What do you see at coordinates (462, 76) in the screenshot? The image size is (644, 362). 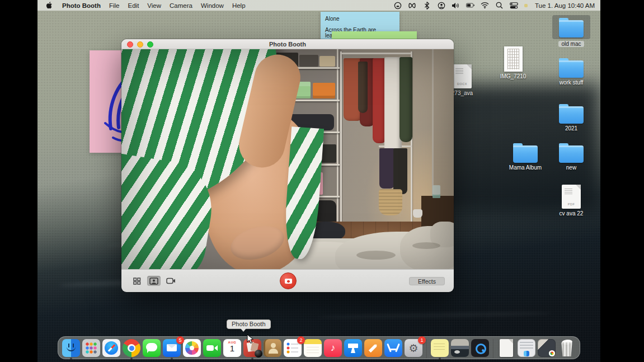 I see `docx-file-icon: DOCX` at bounding box center [462, 76].